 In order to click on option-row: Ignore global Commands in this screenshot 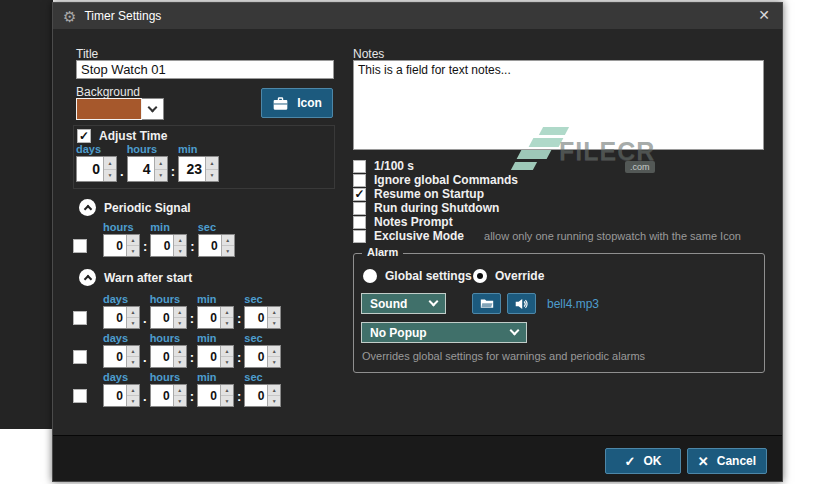, I will do `click(436, 180)`.